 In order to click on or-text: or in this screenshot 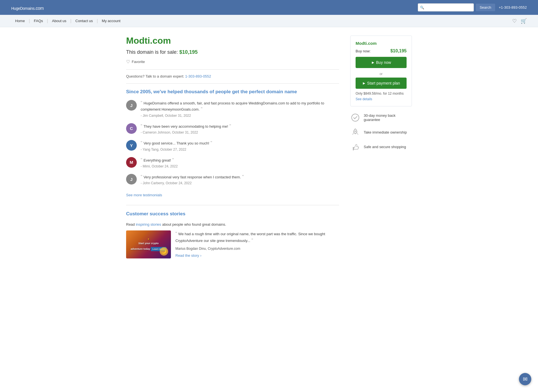, I will do `click(381, 74)`.